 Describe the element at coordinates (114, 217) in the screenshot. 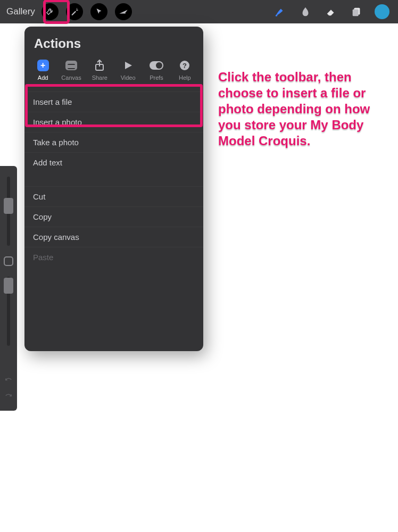

I see `action-copy: Copy` at that location.